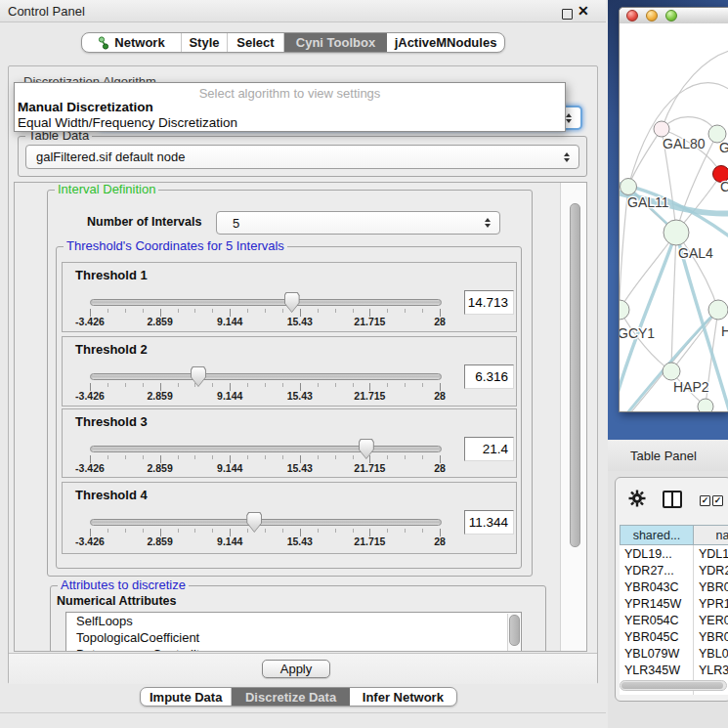 This screenshot has height=728, width=728. What do you see at coordinates (657, 586) in the screenshot?
I see `table-cell: YBR043C` at bounding box center [657, 586].